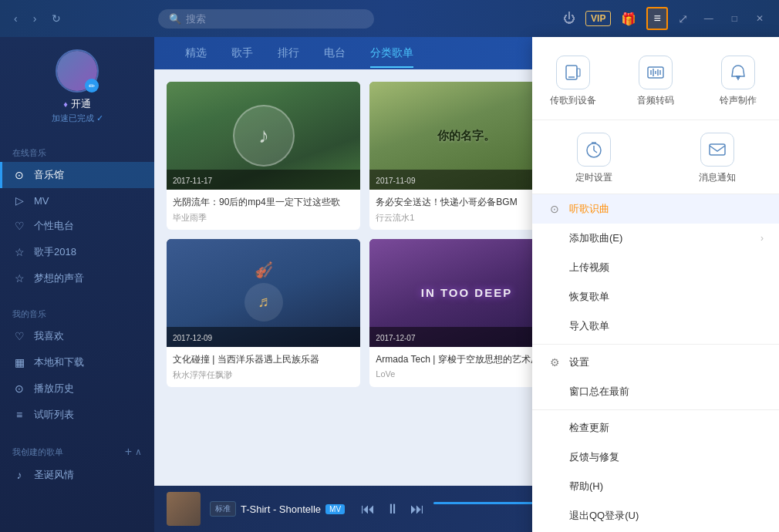  Describe the element at coordinates (242, 53) in the screenshot. I see `tab-artists: 歌手` at that location.